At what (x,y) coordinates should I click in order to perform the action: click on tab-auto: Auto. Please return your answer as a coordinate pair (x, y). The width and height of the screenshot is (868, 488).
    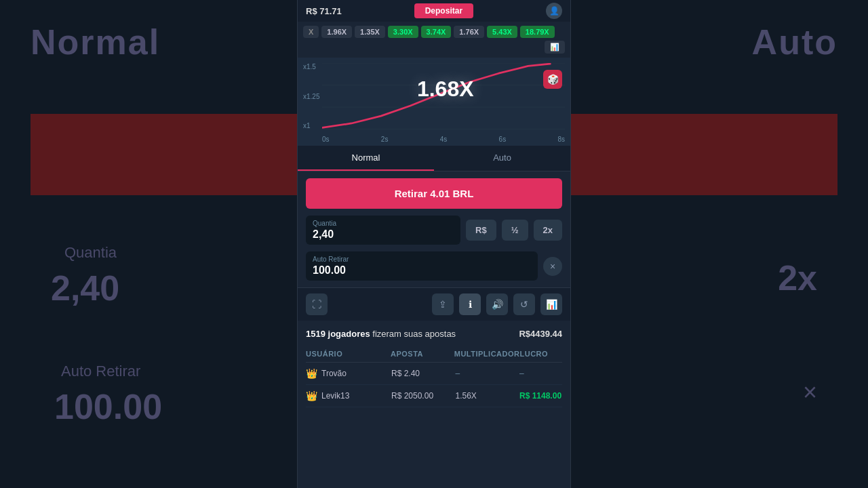
    Looking at the image, I should click on (502, 159).